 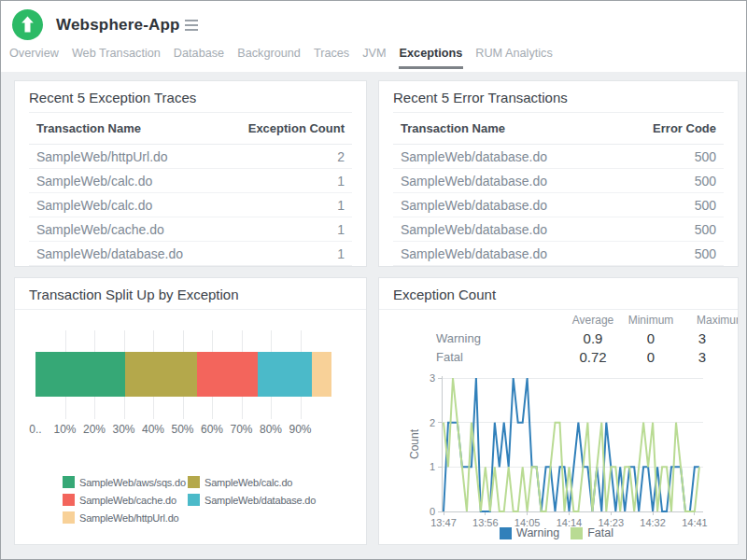 What do you see at coordinates (183, 374) in the screenshot?
I see `stacked-bar` at bounding box center [183, 374].